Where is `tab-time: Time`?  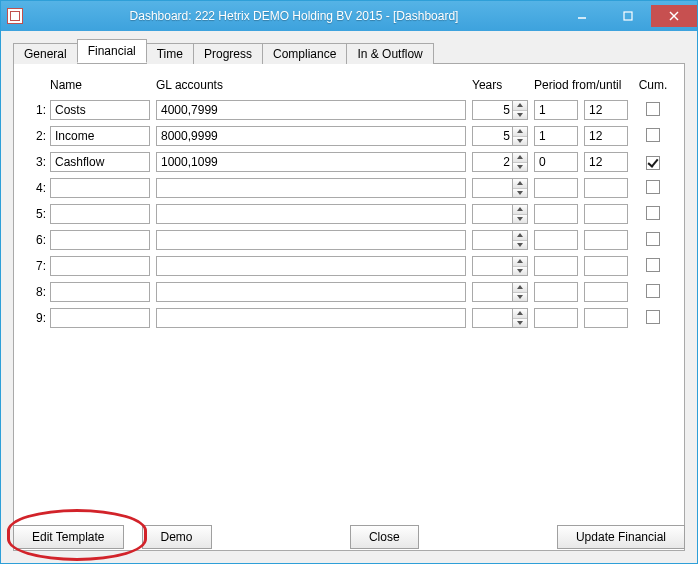 tab-time: Time is located at coordinates (170, 54).